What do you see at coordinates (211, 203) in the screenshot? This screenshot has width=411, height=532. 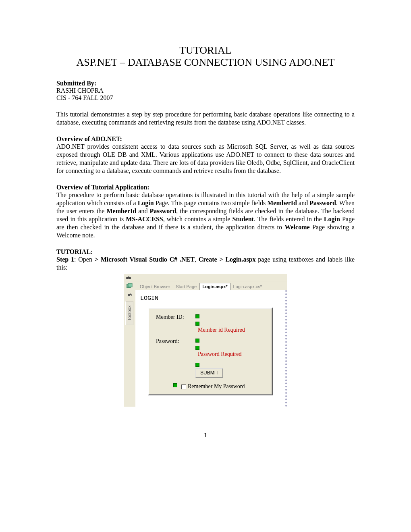 I see `text-segment: Page. This page contains two simple fiel…` at bounding box center [211, 203].